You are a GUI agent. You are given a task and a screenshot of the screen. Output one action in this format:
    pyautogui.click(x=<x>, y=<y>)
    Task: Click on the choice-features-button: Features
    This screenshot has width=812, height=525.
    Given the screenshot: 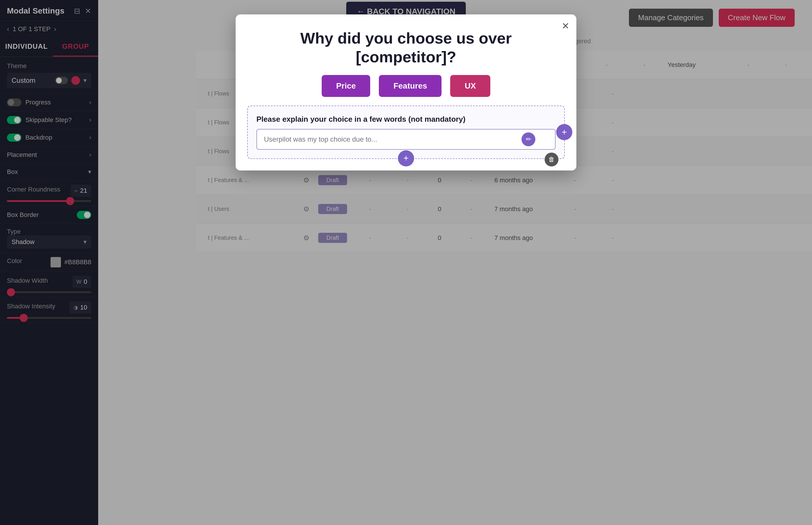 What is the action you would take?
    pyautogui.click(x=410, y=86)
    